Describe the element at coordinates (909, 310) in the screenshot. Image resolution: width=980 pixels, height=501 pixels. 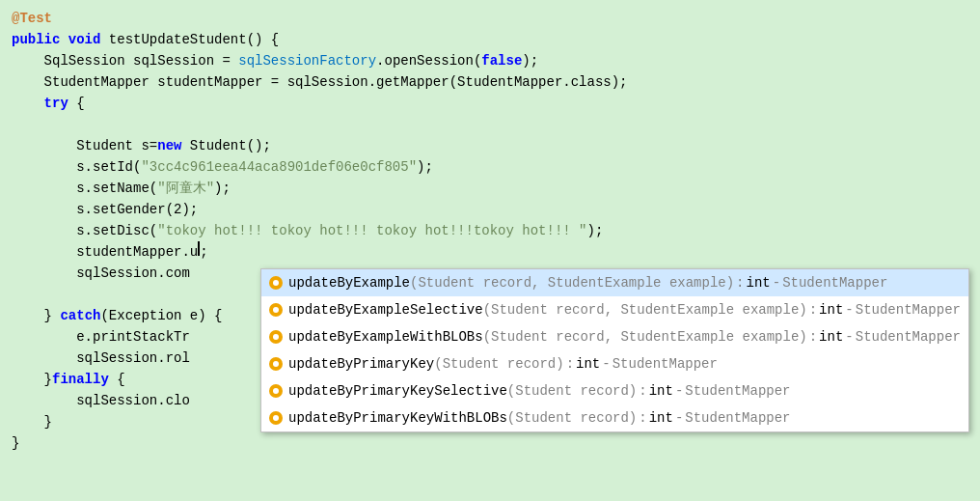
I see `method-class-1: StudentMapper` at that location.